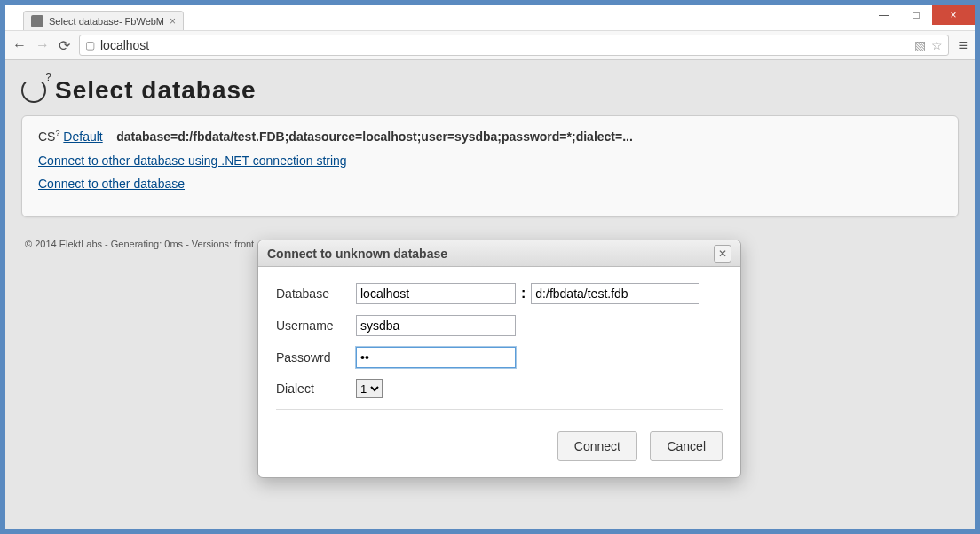 Image resolution: width=980 pixels, height=534 pixels. I want to click on username-input, so click(436, 326).